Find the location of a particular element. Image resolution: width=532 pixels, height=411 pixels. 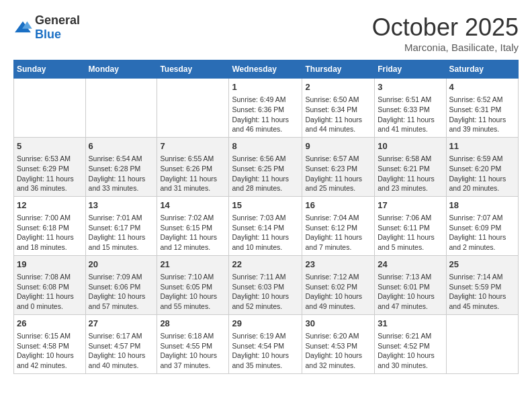

day-info: Sunrise: 7:04 AMSunset: 6:12 PMDaylight:… is located at coordinates (339, 232).